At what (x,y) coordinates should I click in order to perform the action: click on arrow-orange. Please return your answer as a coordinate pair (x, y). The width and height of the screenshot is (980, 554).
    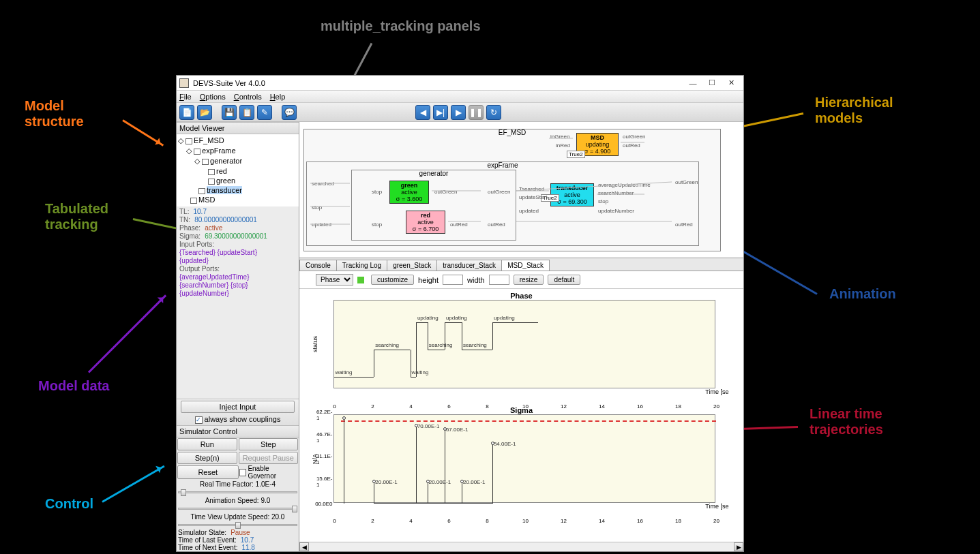
    Looking at the image, I should click on (143, 133).